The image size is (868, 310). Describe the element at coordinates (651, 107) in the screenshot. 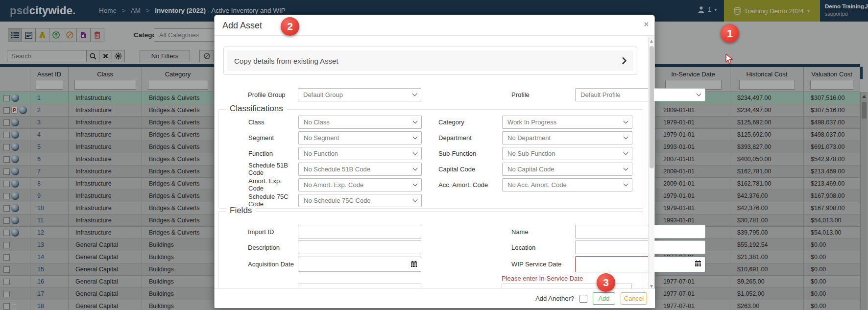

I see `scrollbar-thumb` at that location.